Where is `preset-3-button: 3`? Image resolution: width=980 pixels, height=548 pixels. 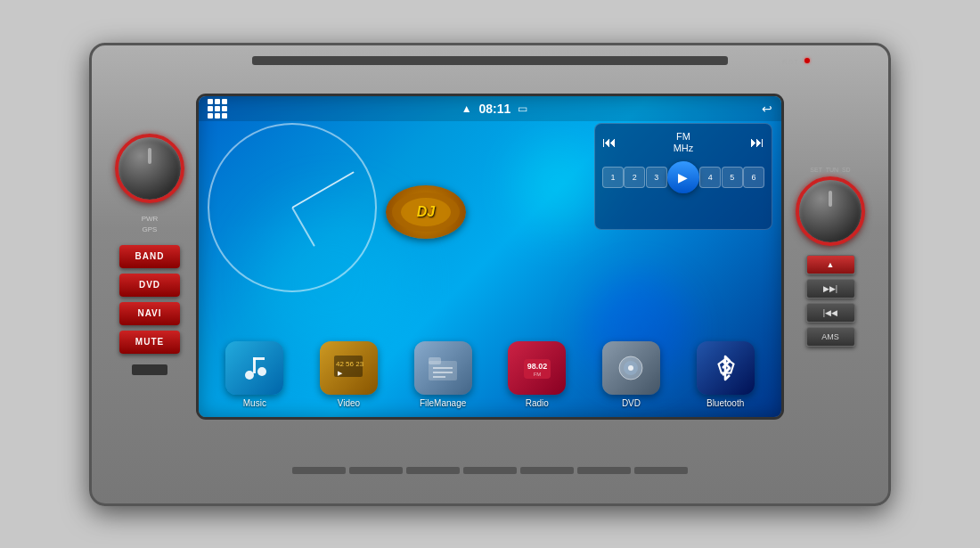 preset-3-button: 3 is located at coordinates (657, 177).